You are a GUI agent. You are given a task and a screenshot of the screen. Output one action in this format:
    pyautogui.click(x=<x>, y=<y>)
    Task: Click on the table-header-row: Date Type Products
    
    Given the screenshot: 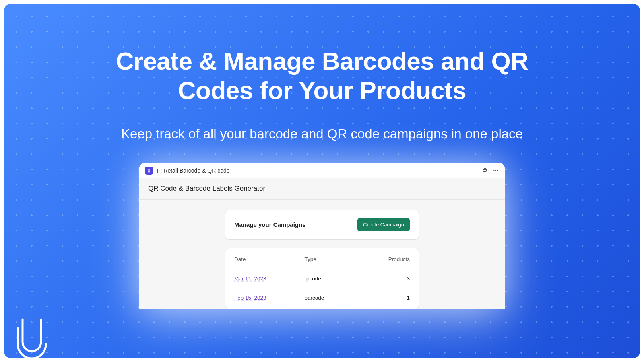 What is the action you would take?
    pyautogui.click(x=322, y=259)
    